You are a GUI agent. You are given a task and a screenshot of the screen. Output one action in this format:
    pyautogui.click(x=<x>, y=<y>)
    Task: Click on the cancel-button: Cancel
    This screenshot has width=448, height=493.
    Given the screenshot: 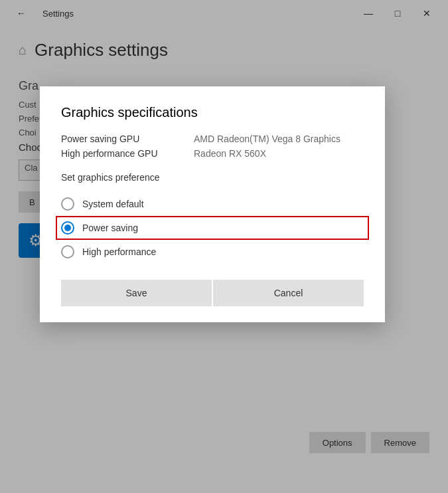 What is the action you would take?
    pyautogui.click(x=288, y=293)
    